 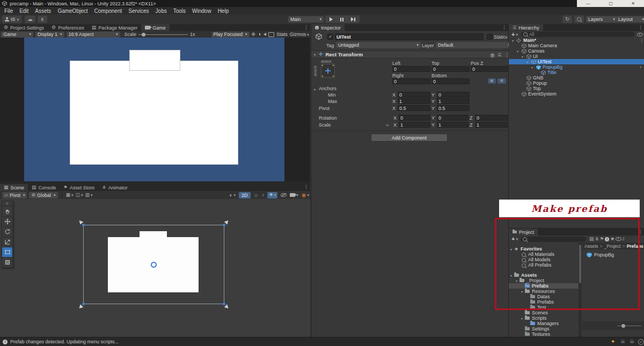 What do you see at coordinates (294, 195) in the screenshot?
I see `camera-settings-dropdown` at bounding box center [294, 195].